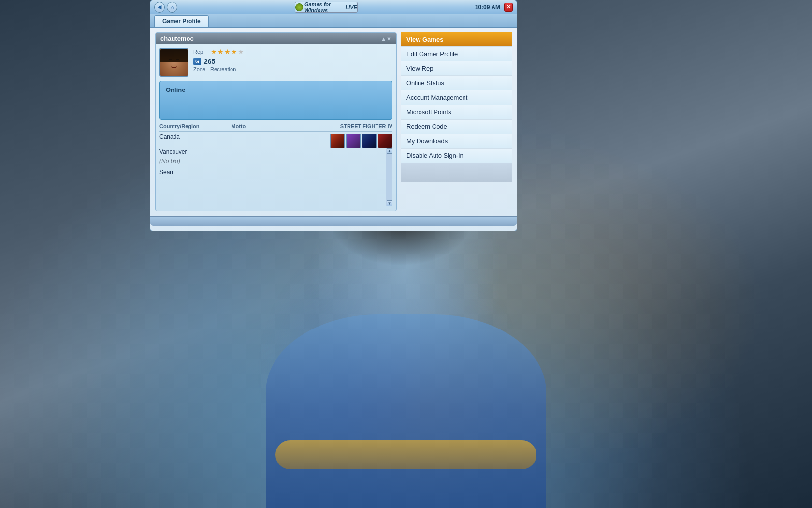  I want to click on country-value: Canada, so click(188, 137).